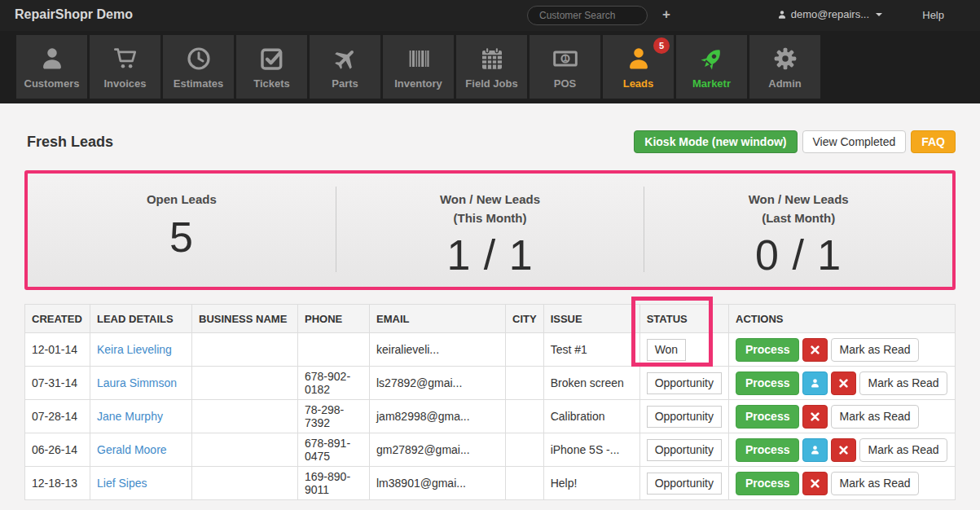 This screenshot has height=510, width=980. Describe the element at coordinates (334, 417) in the screenshot. I see `cell-phone: 78-298-7392` at that location.